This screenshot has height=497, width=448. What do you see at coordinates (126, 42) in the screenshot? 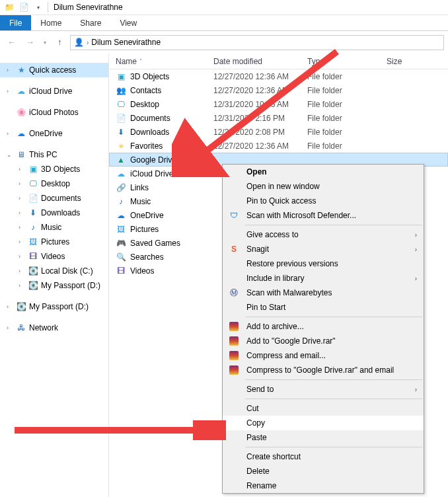
I see `breadcrumb-segment: Dilum Senevirathne` at bounding box center [126, 42].